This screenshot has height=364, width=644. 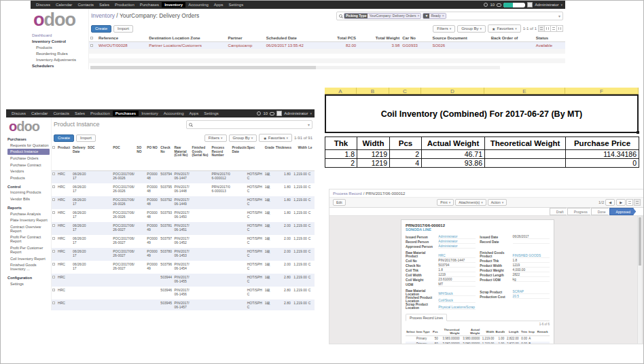 I want to click on field-value: HRC, so click(x=457, y=256).